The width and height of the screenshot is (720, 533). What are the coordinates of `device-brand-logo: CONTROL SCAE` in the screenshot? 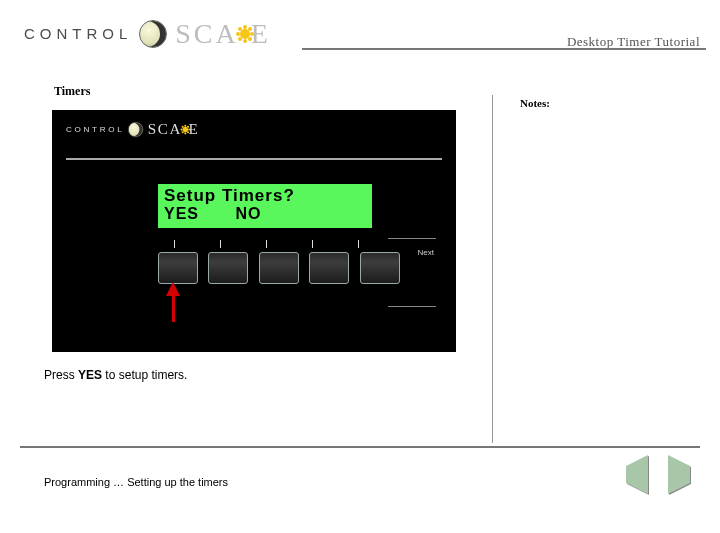 It's located at (132, 130).